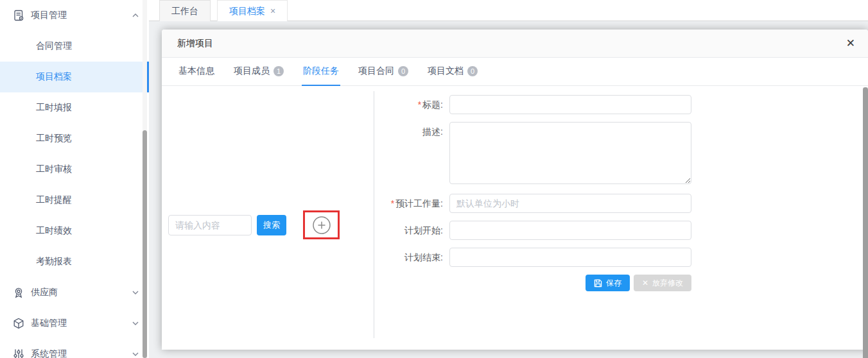 This screenshot has width=868, height=358. What do you see at coordinates (196, 71) in the screenshot?
I see `tab-label: 基本信息` at bounding box center [196, 71].